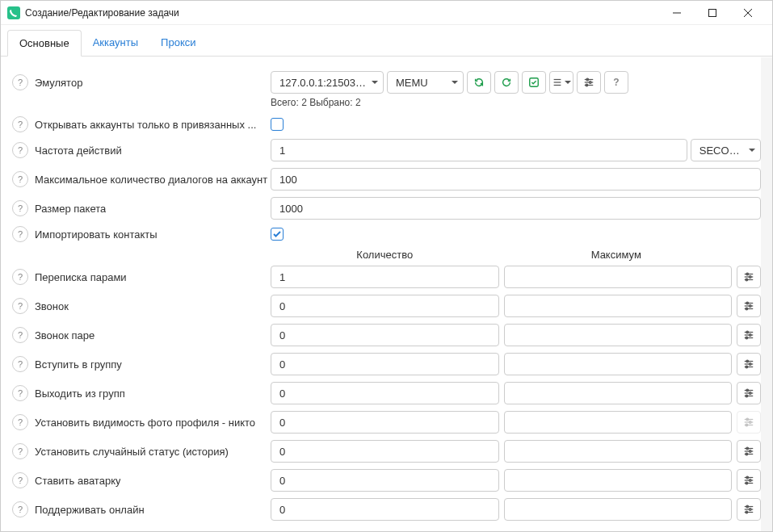 This screenshot has width=773, height=532. I want to click on leave-count-input, so click(384, 393).